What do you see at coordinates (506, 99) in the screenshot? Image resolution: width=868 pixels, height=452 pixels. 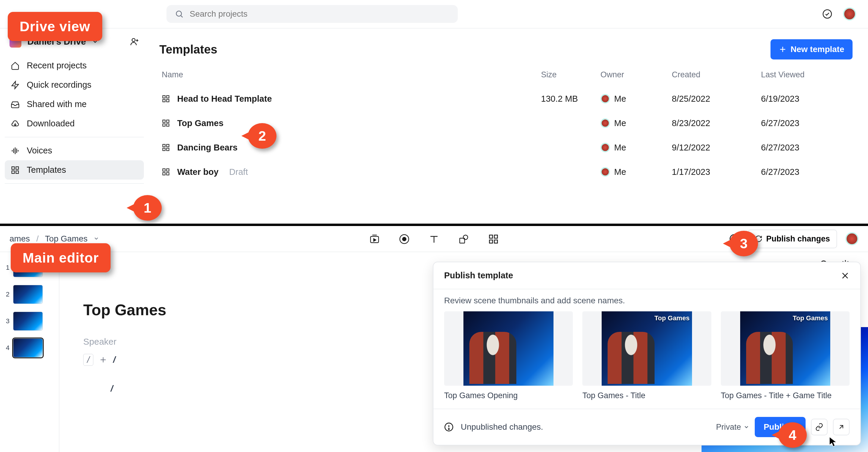 I see `table-row: Head to Head Template 130.2 MB Me 8/25/2…` at bounding box center [506, 99].